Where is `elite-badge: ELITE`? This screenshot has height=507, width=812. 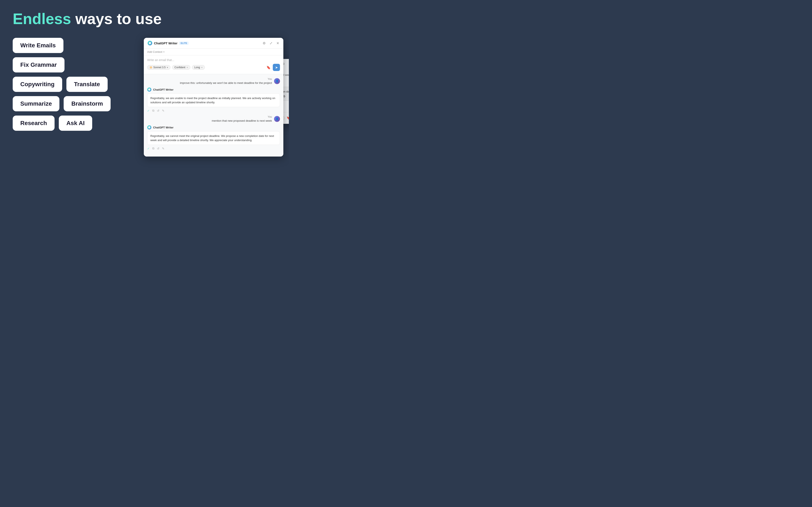
elite-badge: ELITE is located at coordinates (184, 43).